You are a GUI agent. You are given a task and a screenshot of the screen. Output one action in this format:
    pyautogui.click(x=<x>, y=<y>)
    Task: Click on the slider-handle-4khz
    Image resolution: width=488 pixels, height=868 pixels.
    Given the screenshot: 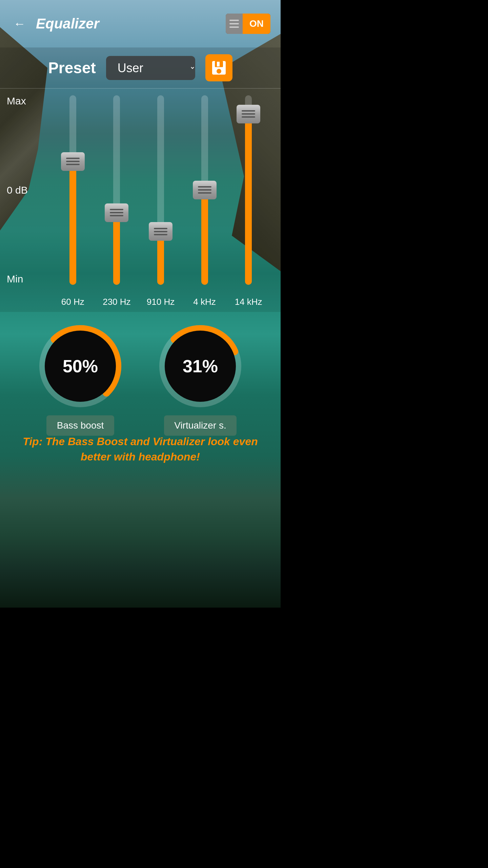 What is the action you would take?
    pyautogui.click(x=205, y=190)
    